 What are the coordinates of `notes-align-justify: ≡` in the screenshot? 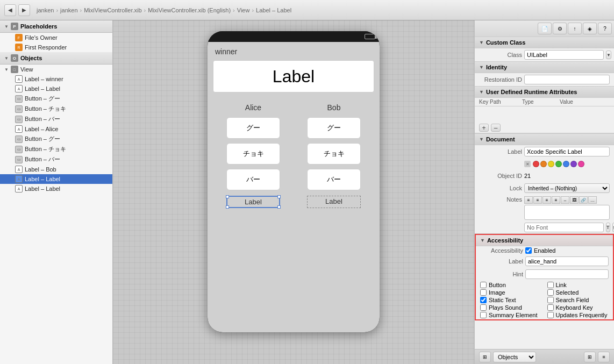 It's located at (556, 200).